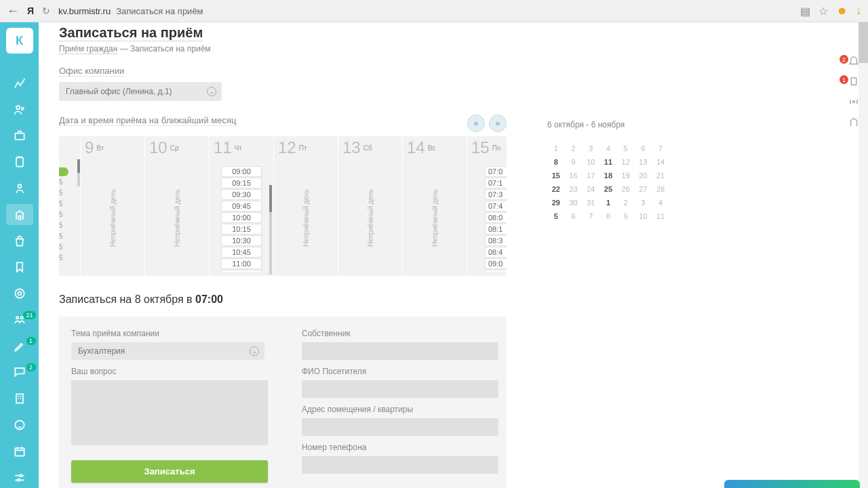 This screenshot has height=488, width=868. Describe the element at coordinates (20, 188) in the screenshot. I see `nav-person-icon` at that location.